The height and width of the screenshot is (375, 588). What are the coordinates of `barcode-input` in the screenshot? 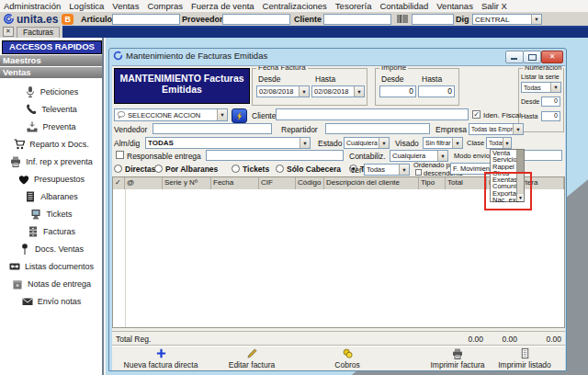 It's located at (433, 19).